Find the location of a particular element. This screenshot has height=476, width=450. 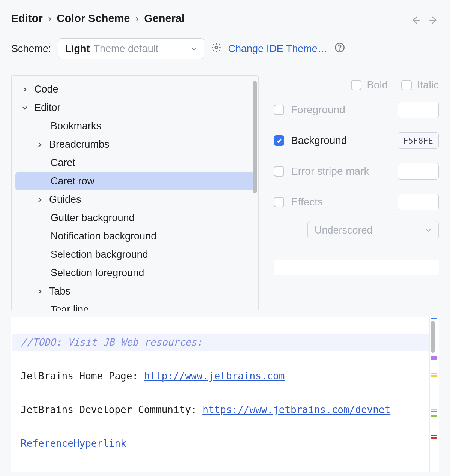

error-stripe-gutter is located at coordinates (434, 394).